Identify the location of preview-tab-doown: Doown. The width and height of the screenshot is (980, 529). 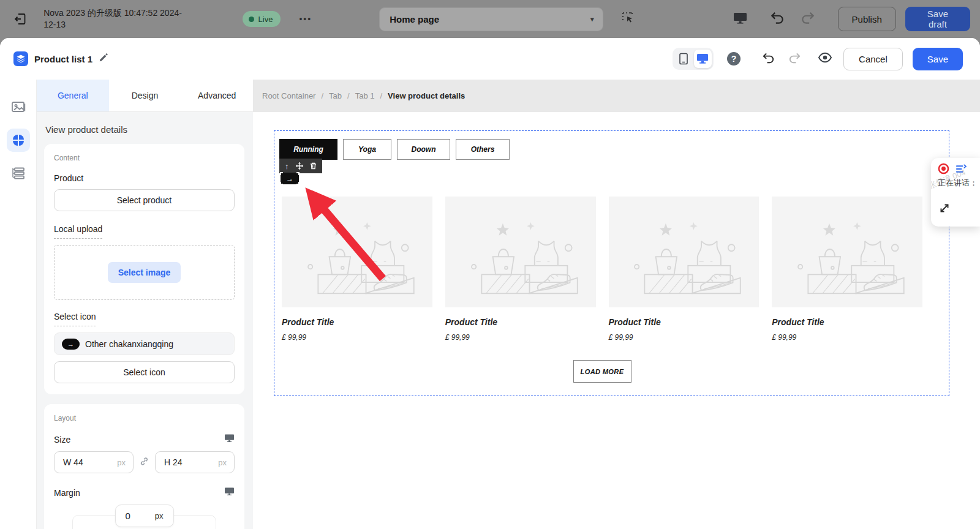
(424, 149).